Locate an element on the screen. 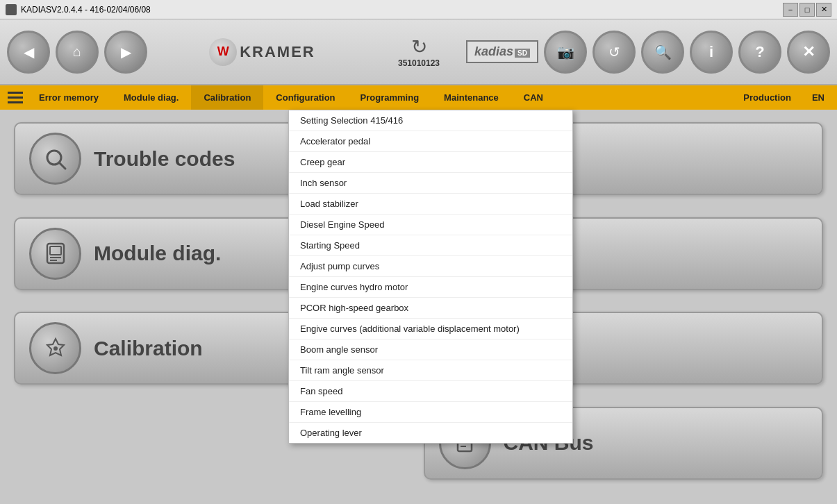 This screenshot has width=837, height=504. tile-icon-module-diag is located at coordinates (56, 254).